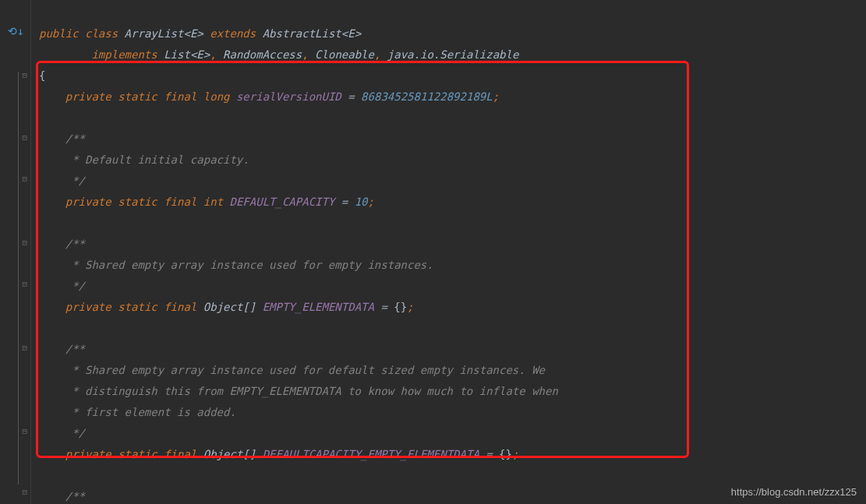  I want to click on code-line: * distinguish this from EMPTY_ELEMENTDAT…, so click(452, 391).